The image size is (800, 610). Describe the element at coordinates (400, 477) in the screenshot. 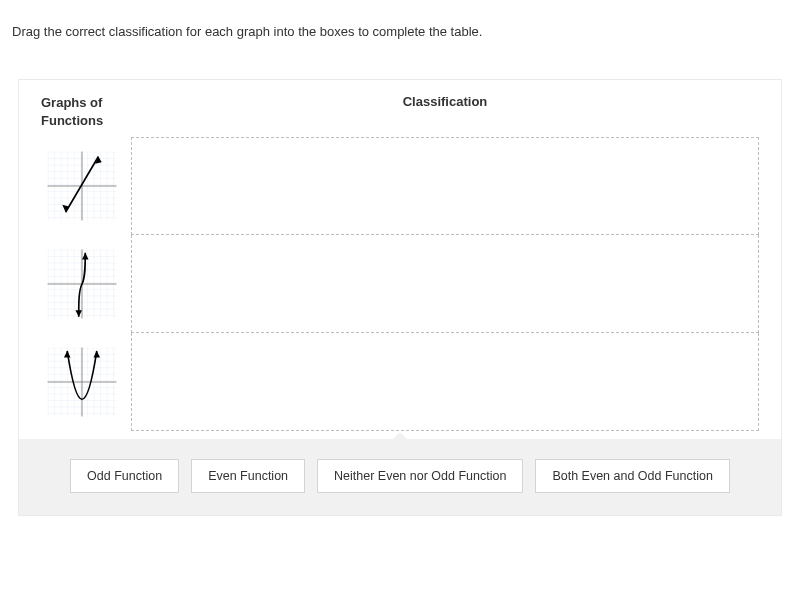

I see `chip-tray: Odd Function Even Function Neither Even …` at that location.